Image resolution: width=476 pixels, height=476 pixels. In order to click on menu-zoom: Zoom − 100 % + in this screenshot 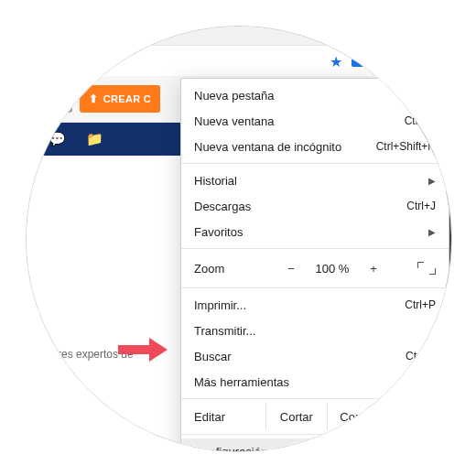, I will do `click(315, 268)`.